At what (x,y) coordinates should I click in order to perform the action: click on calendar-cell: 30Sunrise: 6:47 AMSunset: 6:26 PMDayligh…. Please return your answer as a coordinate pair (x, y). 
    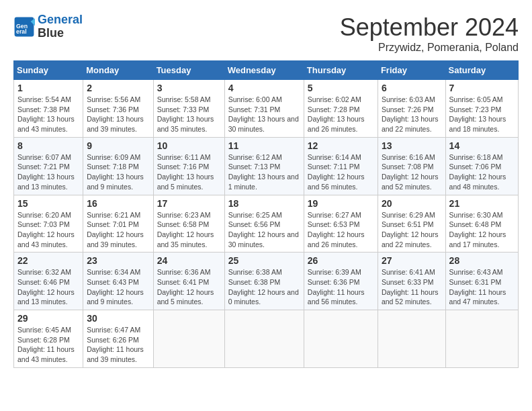
    Looking at the image, I should click on (118, 339).